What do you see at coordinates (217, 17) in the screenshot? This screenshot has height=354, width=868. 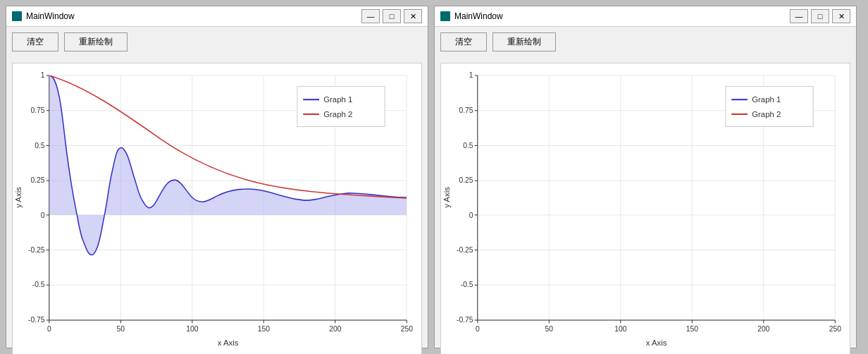 I see `title-bar-1: MainWindow — □ ✕` at bounding box center [217, 17].